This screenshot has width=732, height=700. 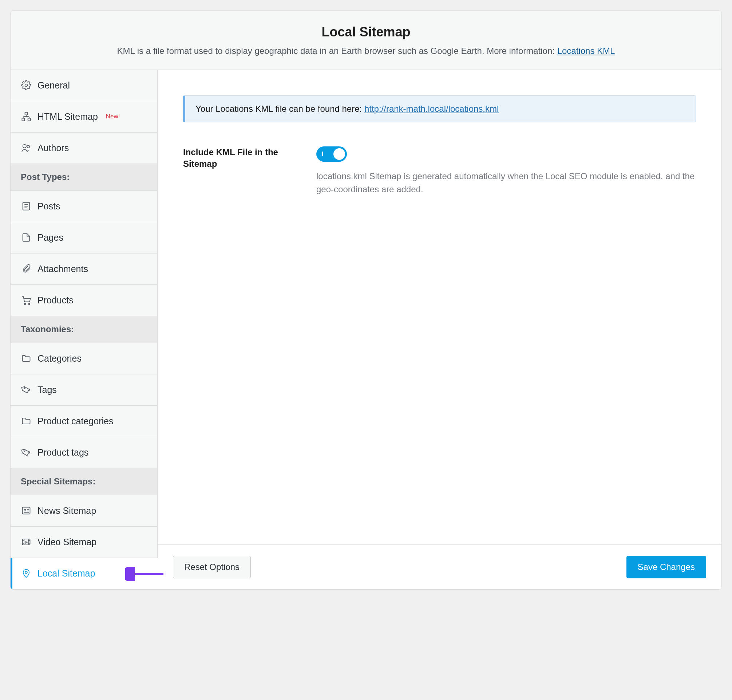 I want to click on sidebar-item-label: General, so click(x=54, y=85).